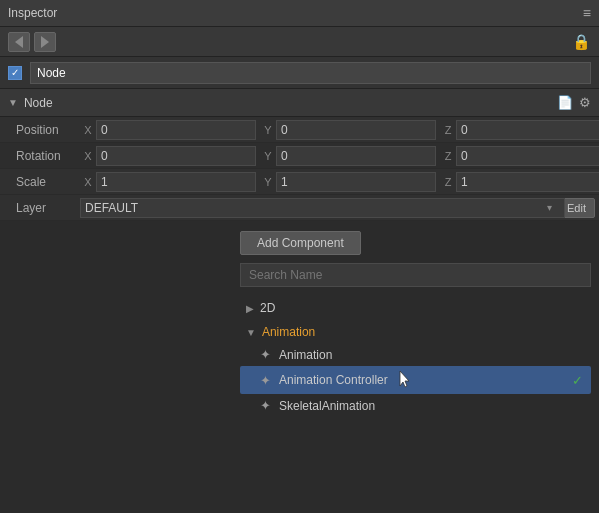  Describe the element at coordinates (416, 275) in the screenshot. I see `search-input` at that location.